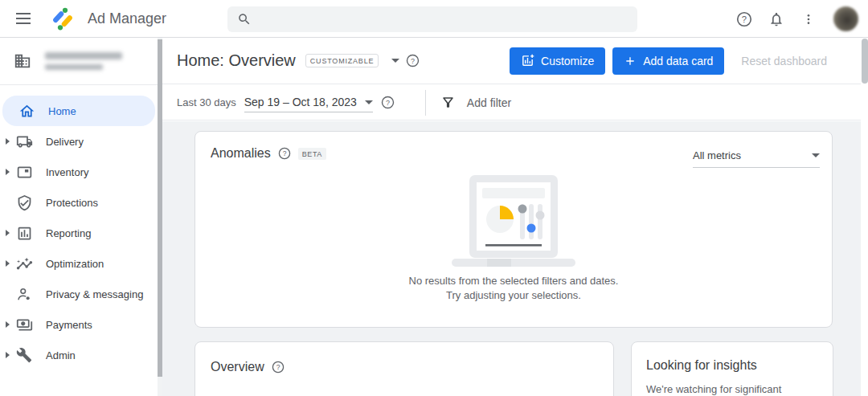 The height and width of the screenshot is (396, 868). I want to click on anomalies-title: Anomalies, so click(241, 153).